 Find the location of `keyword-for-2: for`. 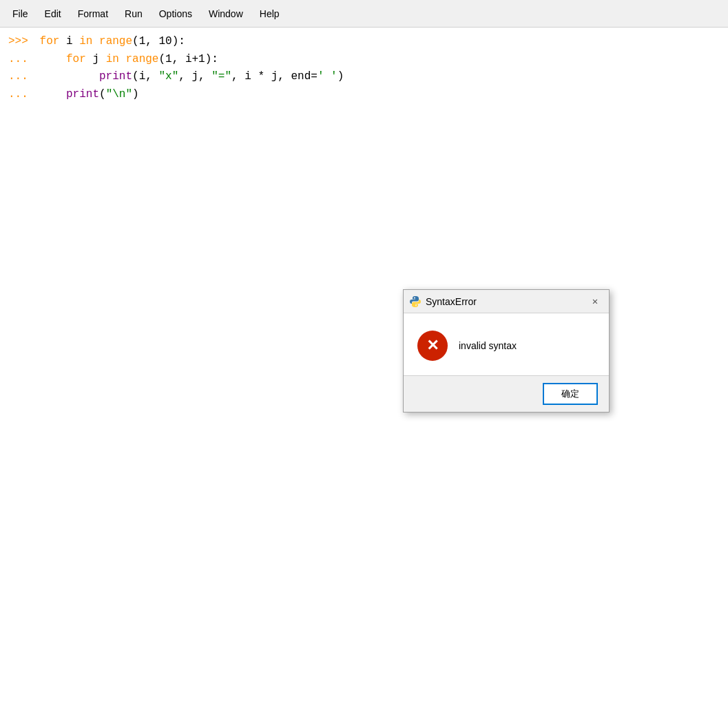

keyword-for-2: for is located at coordinates (76, 60).